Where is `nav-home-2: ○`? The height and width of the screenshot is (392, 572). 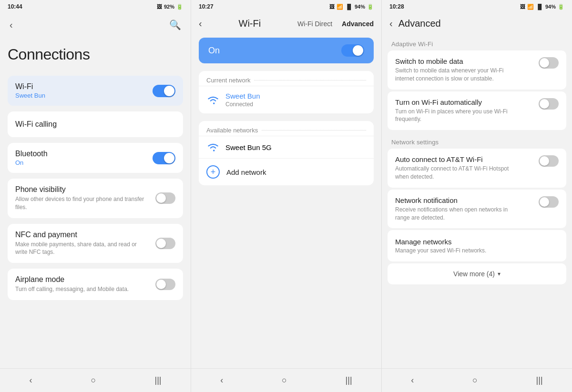 nav-home-2: ○ is located at coordinates (284, 380).